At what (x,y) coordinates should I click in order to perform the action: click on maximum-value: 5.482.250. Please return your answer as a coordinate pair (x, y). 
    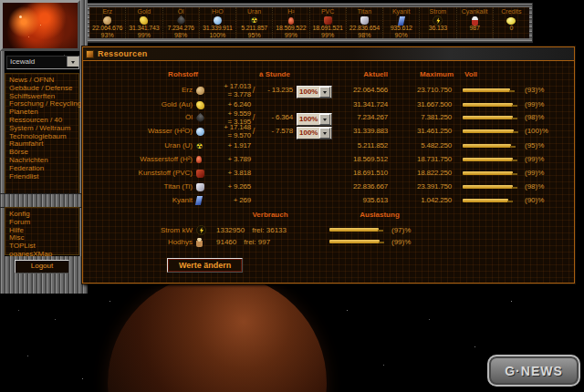
    Looking at the image, I should click on (431, 146).